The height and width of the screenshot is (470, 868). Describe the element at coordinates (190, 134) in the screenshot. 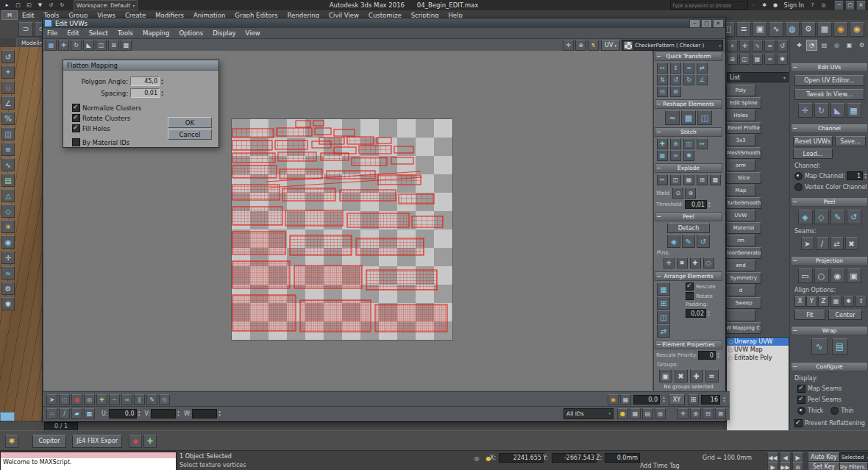

I see `cancel-button: Cancel` at that location.